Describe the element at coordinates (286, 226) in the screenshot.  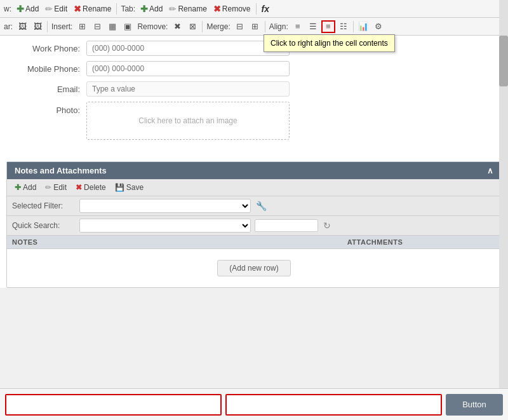
I see `quick-search-input` at that location.